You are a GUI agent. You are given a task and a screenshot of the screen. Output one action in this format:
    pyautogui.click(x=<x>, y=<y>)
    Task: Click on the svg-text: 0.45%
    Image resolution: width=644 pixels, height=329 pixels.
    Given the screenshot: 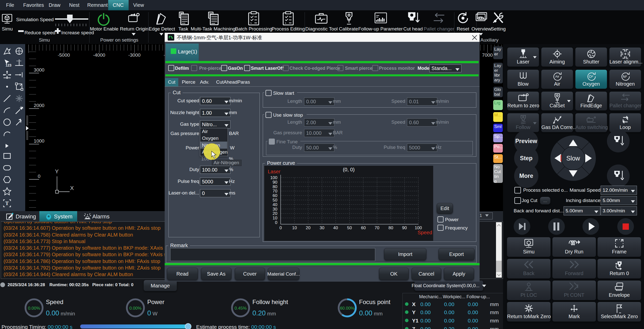 What is the action you would take?
    pyautogui.click(x=241, y=308)
    